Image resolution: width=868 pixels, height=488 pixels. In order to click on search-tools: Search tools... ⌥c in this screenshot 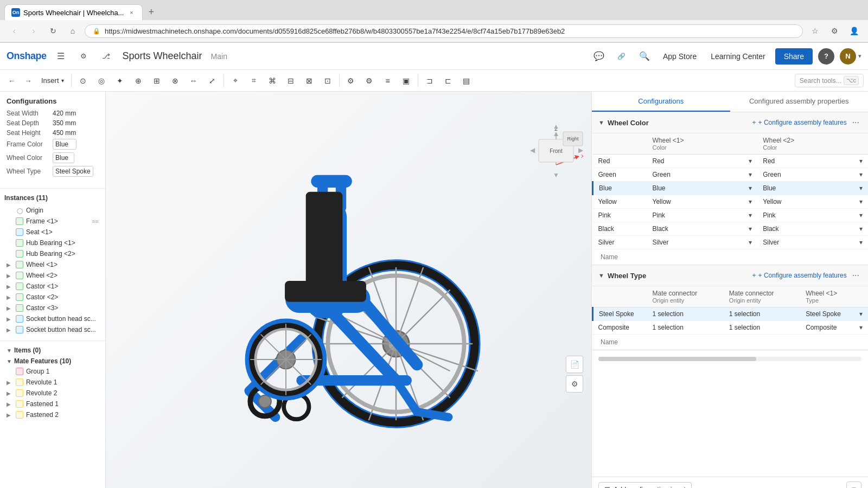, I will do `click(829, 80)`.